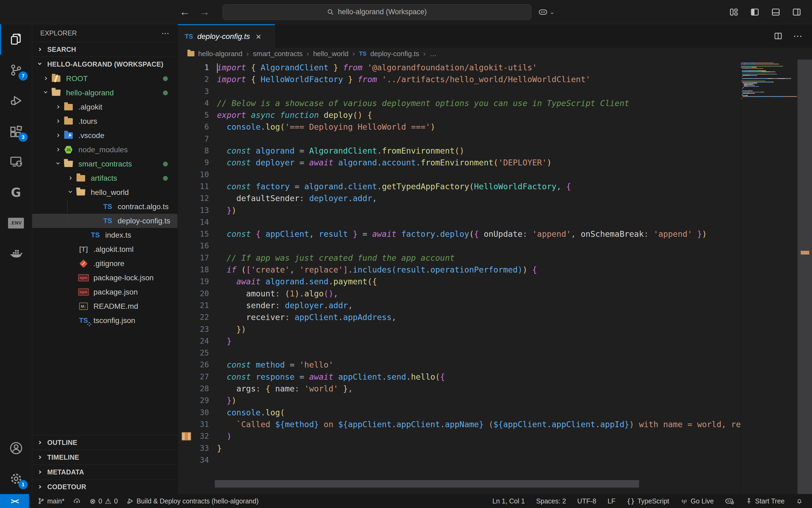 The width and height of the screenshot is (812, 508). What do you see at coordinates (105, 49) in the screenshot?
I see `section-search: › SEARCH` at bounding box center [105, 49].